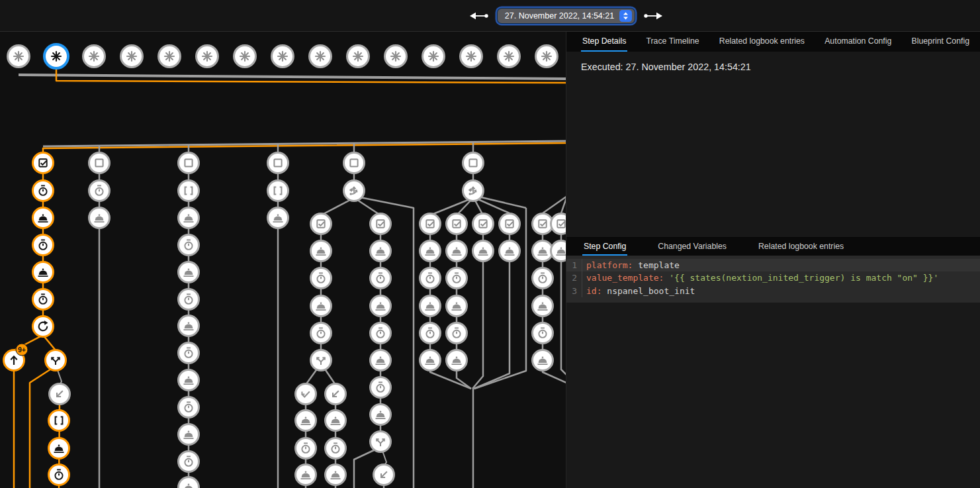 The height and width of the screenshot is (488, 980). I want to click on tab-automation-config: Automation Config, so click(858, 42).